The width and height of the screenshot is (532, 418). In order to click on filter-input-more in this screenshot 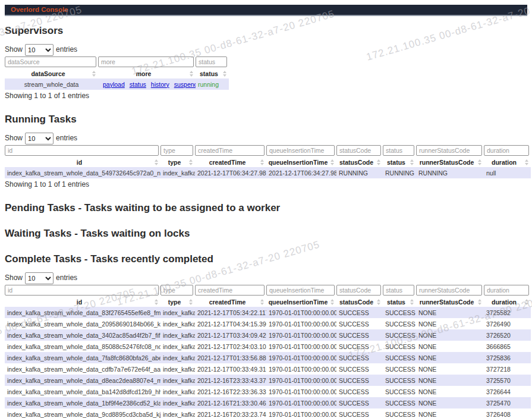, I will do `click(146, 62)`.